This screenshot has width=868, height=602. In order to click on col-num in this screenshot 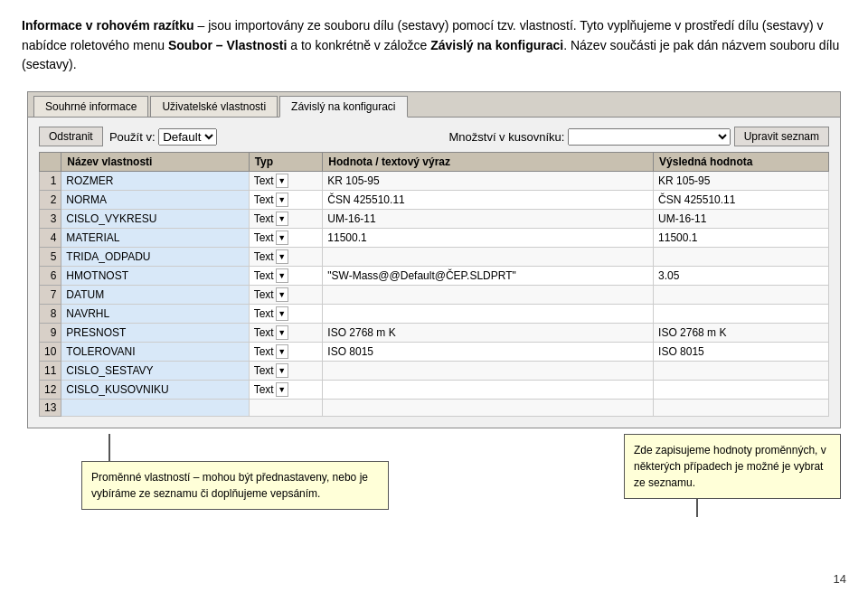, I will do `click(51, 163)`.